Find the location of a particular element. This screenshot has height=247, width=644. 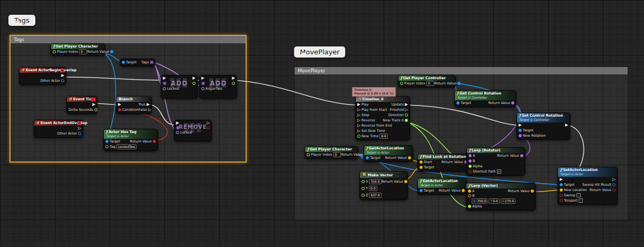

wire-vec-lerp-setloc is located at coordinates (546, 191).